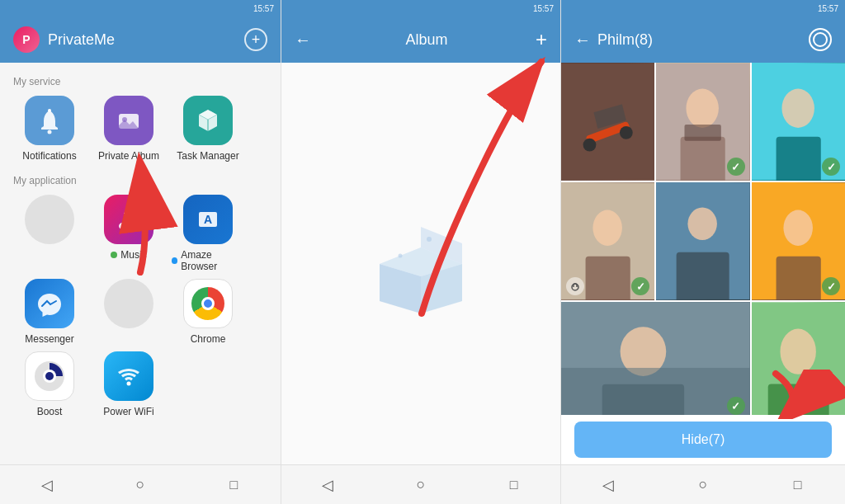 Image resolution: width=845 pixels, height=504 pixels. What do you see at coordinates (140, 82) in the screenshot?
I see `my-service-label: My service` at bounding box center [140, 82].